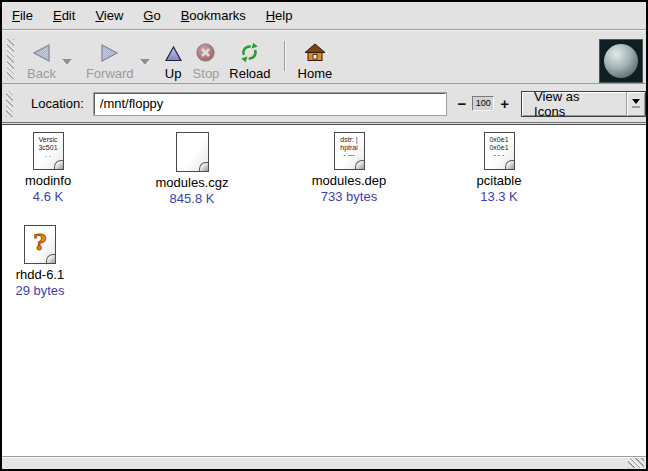 Image resolution: width=648 pixels, height=471 pixels. I want to click on throbber-icon, so click(621, 61).